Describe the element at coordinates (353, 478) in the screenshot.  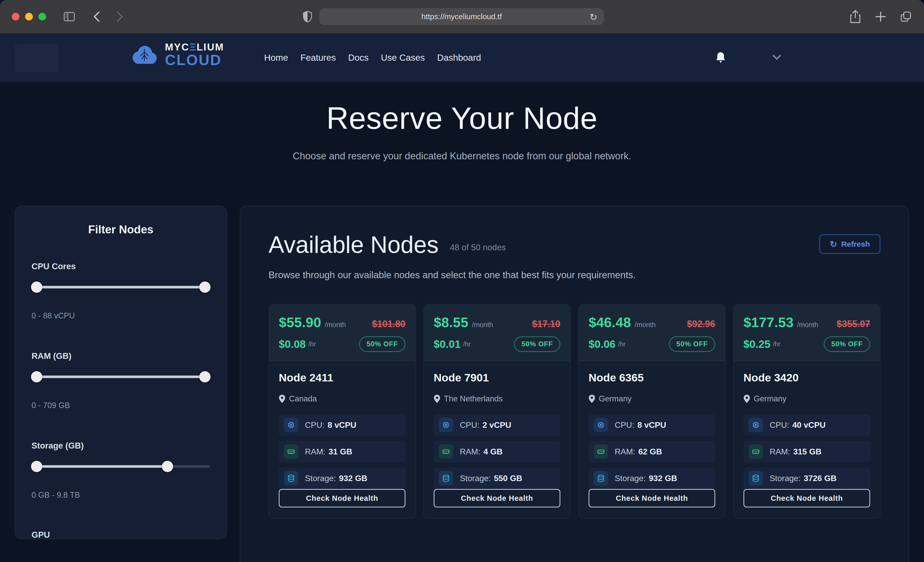
I see `spec-value: 932 GB` at that location.